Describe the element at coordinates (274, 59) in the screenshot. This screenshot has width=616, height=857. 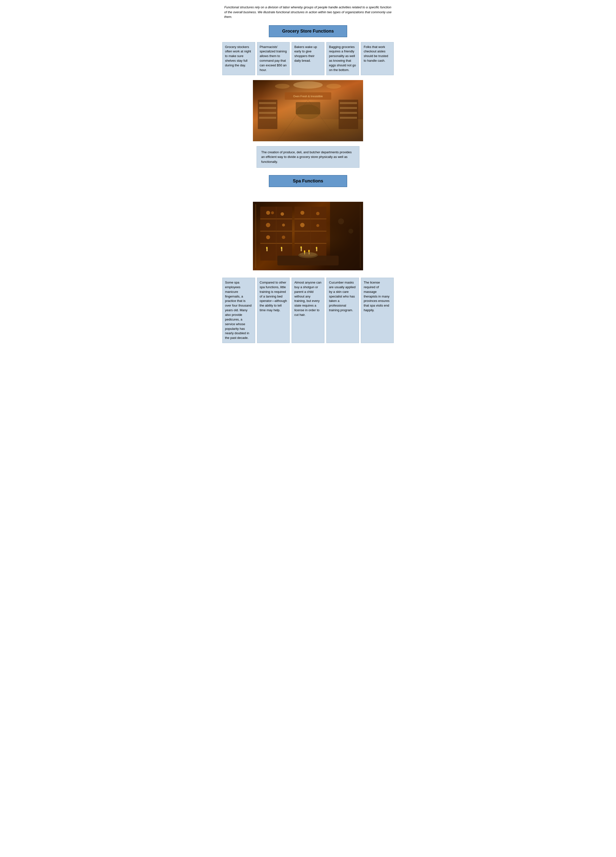
I see `grocery-card-2: Pharmacists' specialized training allows…` at that location.